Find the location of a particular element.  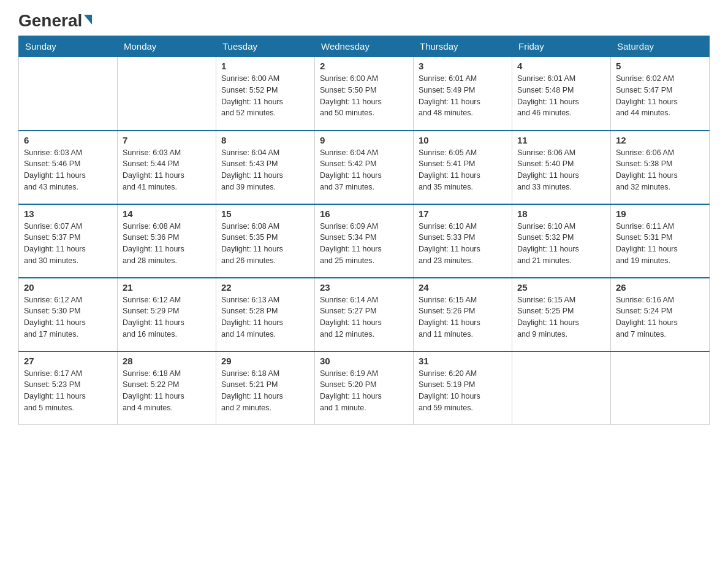

day-of-week-header: Monday is located at coordinates (167, 47).